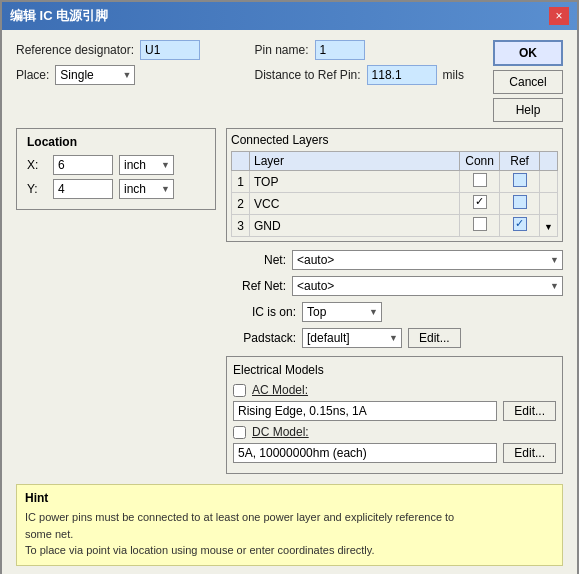 This screenshot has width=579, height=574. I want to click on dc-model-value-row: 5A, 10000000hm (each) Edit..., so click(394, 453).